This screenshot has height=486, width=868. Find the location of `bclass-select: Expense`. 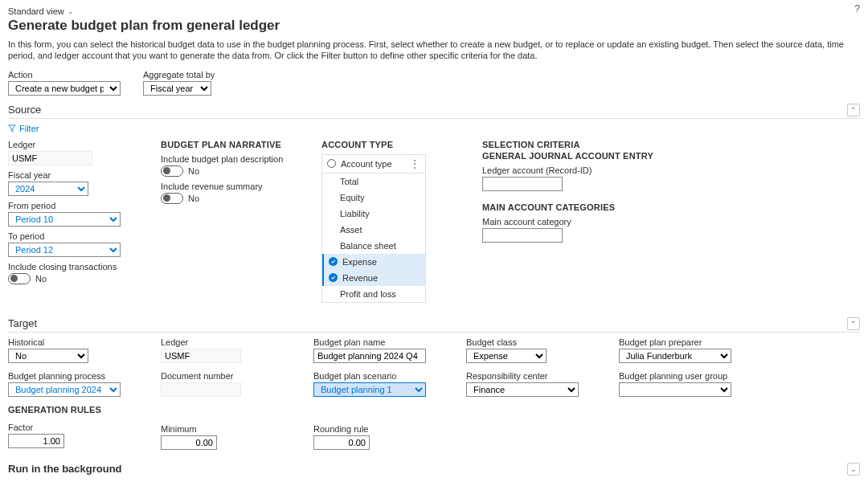

bclass-select: Expense is located at coordinates (506, 356).